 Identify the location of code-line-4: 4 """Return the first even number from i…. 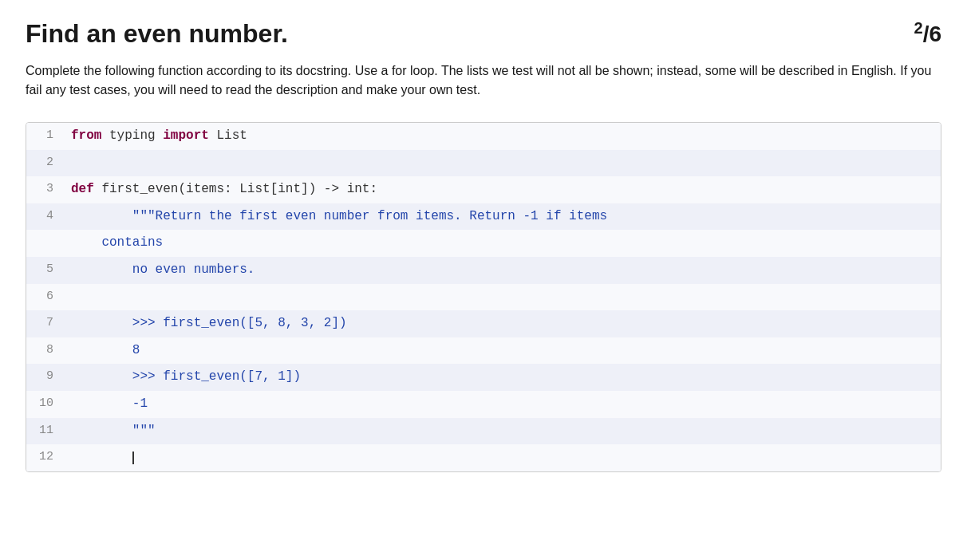
(484, 217).